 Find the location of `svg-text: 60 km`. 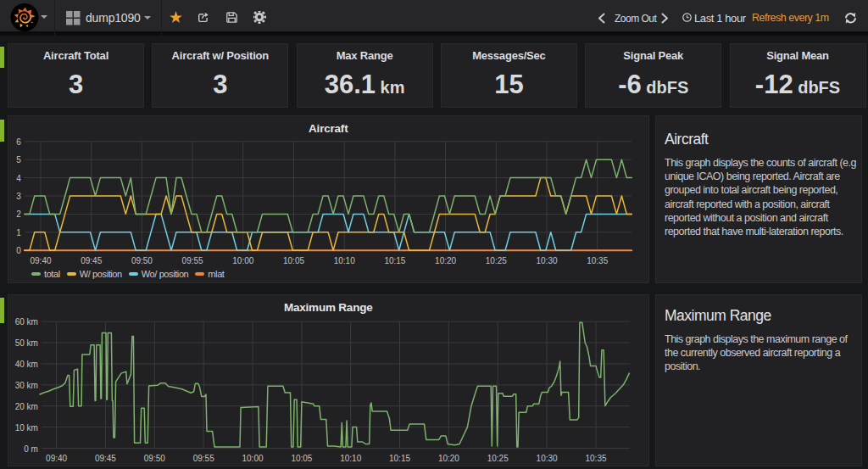

svg-text: 60 km is located at coordinates (27, 322).